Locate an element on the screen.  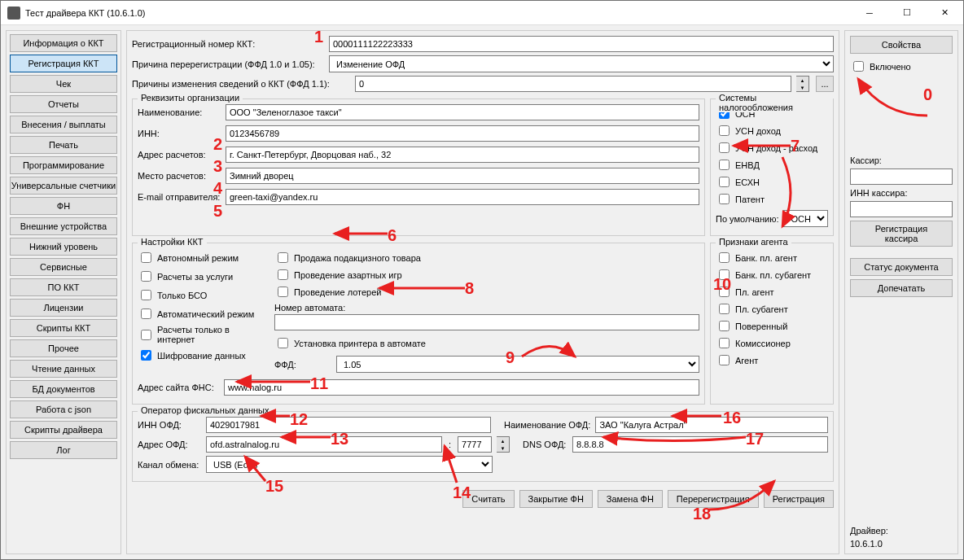
reprint-button: Допечатать is located at coordinates (901, 288).